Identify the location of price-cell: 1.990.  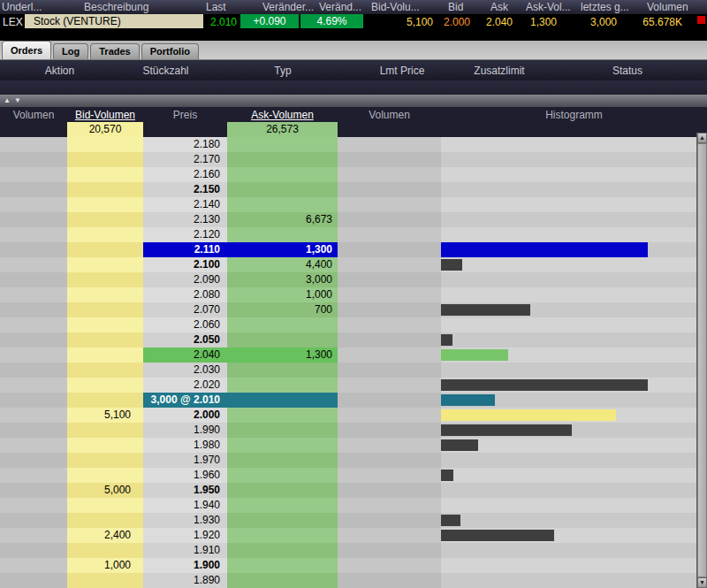
(186, 430).